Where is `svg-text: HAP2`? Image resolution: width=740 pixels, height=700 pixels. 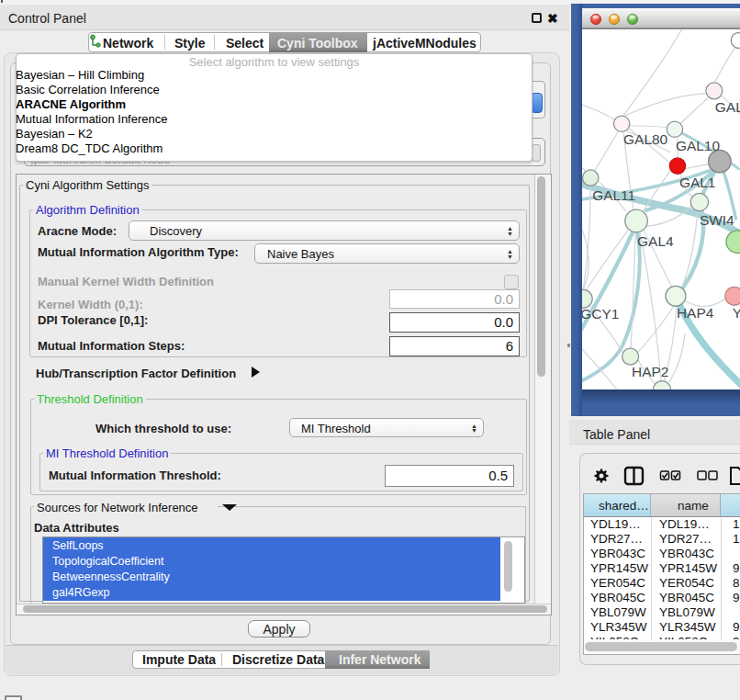 svg-text: HAP2 is located at coordinates (650, 371).